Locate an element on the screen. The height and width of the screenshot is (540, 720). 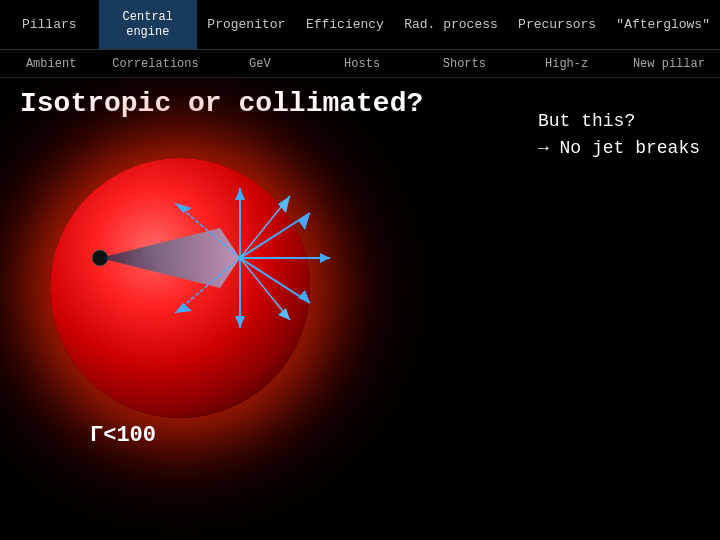
nav-afterglows: "Afterglows" is located at coordinates (663, 24).